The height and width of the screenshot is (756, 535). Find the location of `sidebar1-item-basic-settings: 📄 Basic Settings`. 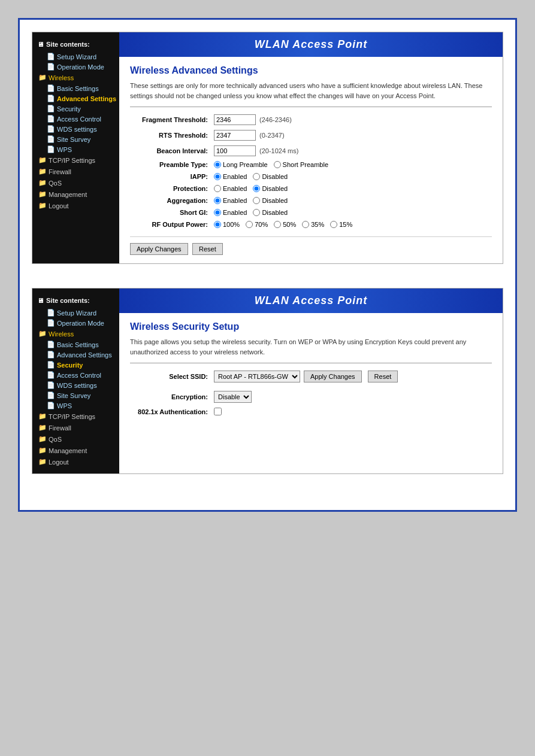

sidebar1-item-basic-settings: 📄 Basic Settings is located at coordinates (75, 89).